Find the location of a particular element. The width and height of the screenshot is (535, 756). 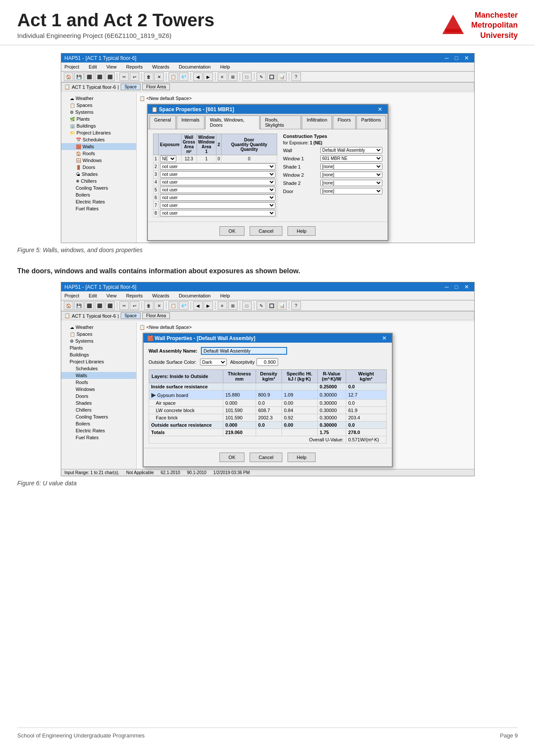

toolbar-btn13: ▶ is located at coordinates (208, 77).